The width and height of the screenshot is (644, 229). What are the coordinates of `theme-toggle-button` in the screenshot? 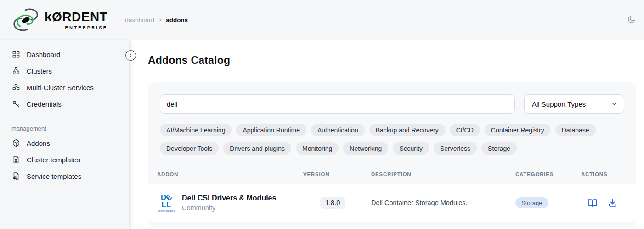 It's located at (631, 20).